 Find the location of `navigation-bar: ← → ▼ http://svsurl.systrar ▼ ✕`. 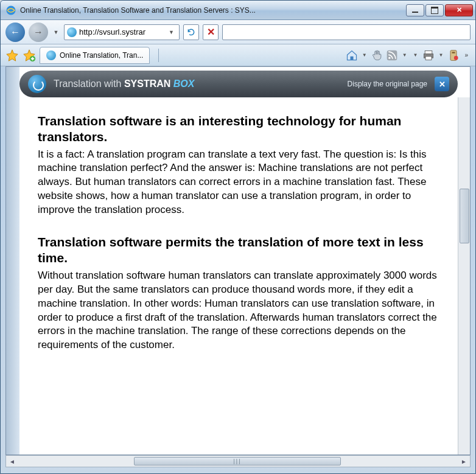

navigation-bar: ← → ▼ http://svsurl.systrar ▼ ✕ is located at coordinates (238, 32).